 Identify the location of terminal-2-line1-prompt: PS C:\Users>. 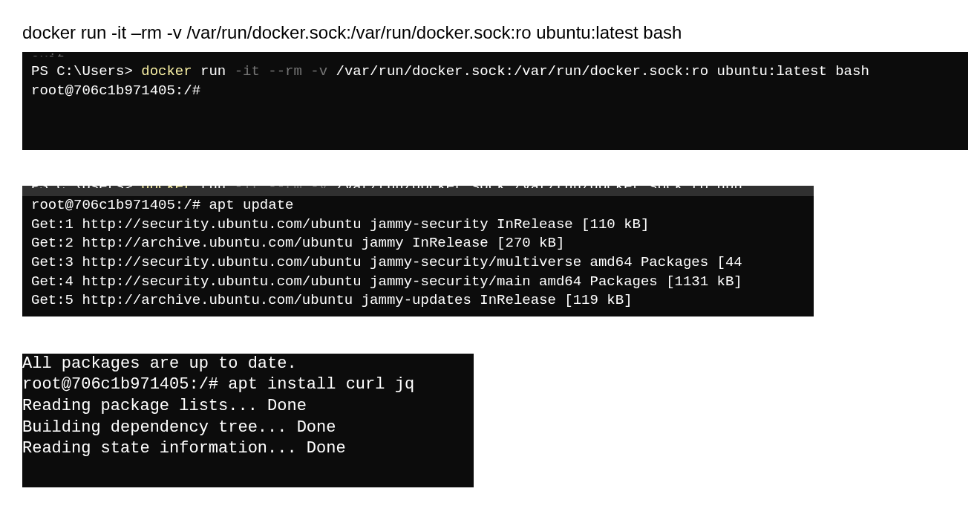
(86, 187).